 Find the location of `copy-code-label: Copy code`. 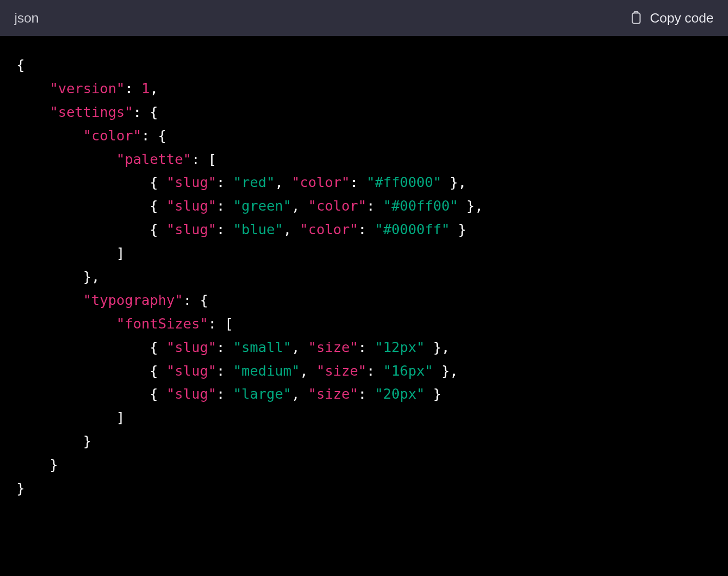

copy-code-label: Copy code is located at coordinates (682, 18).